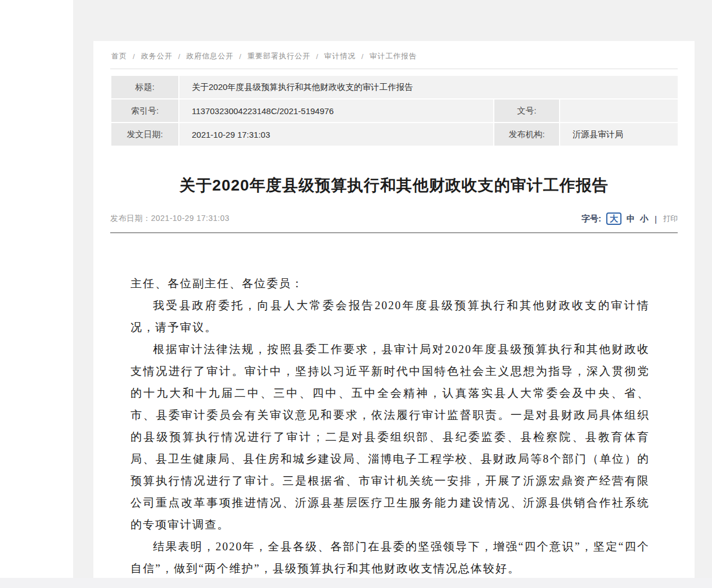 The height and width of the screenshot is (588, 712). I want to click on breadcrumb: 首页 / 政务公开 / 政府信息公开 / 重要部署执行公开 / 审计情况 / 审…, so click(394, 56).